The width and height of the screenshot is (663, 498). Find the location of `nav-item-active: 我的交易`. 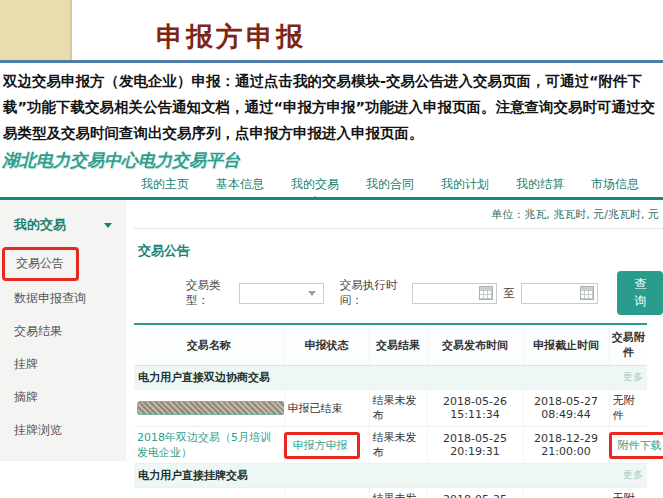

nav-item-active: 我的交易 is located at coordinates (315, 184).